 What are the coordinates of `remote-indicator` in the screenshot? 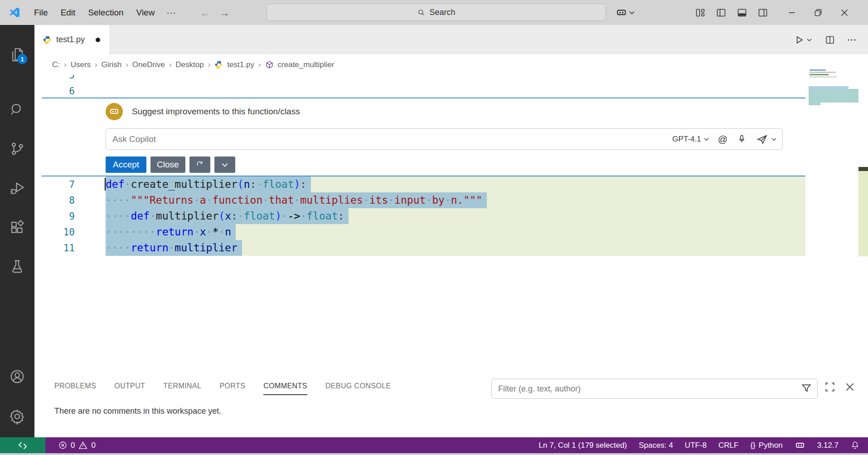 It's located at (23, 445).